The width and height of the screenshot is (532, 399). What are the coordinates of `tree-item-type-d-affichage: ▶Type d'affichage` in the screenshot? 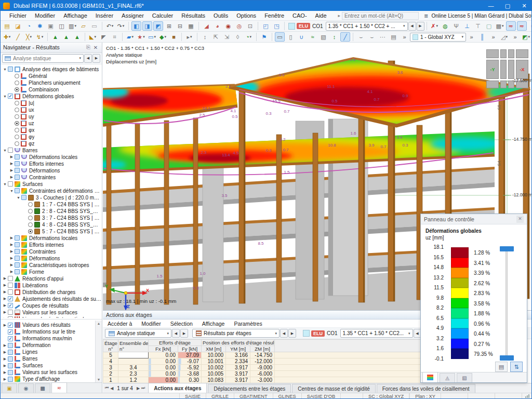 It's located at (51, 379).